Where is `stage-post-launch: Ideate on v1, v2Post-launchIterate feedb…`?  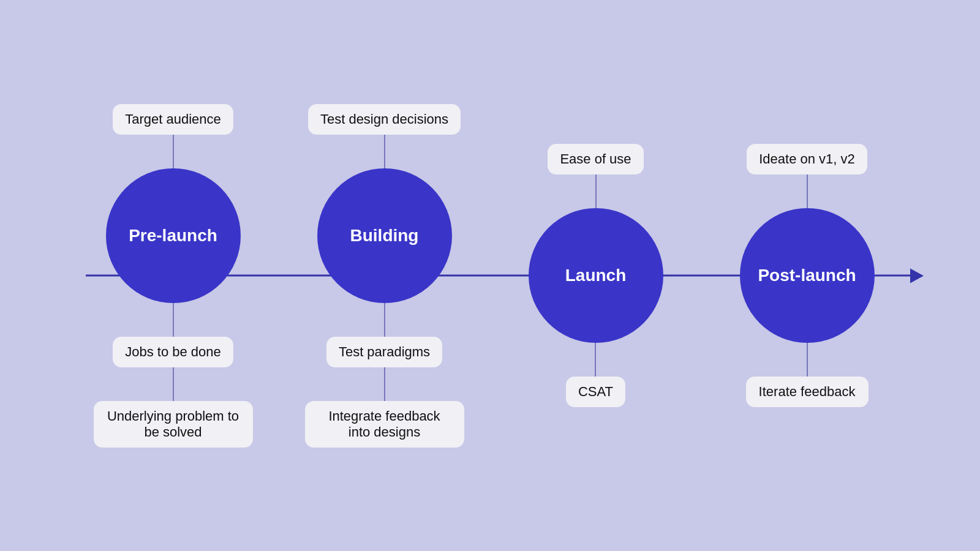
stage-post-launch: Ideate on v1, v2Post-launchIterate feedb… is located at coordinates (807, 276).